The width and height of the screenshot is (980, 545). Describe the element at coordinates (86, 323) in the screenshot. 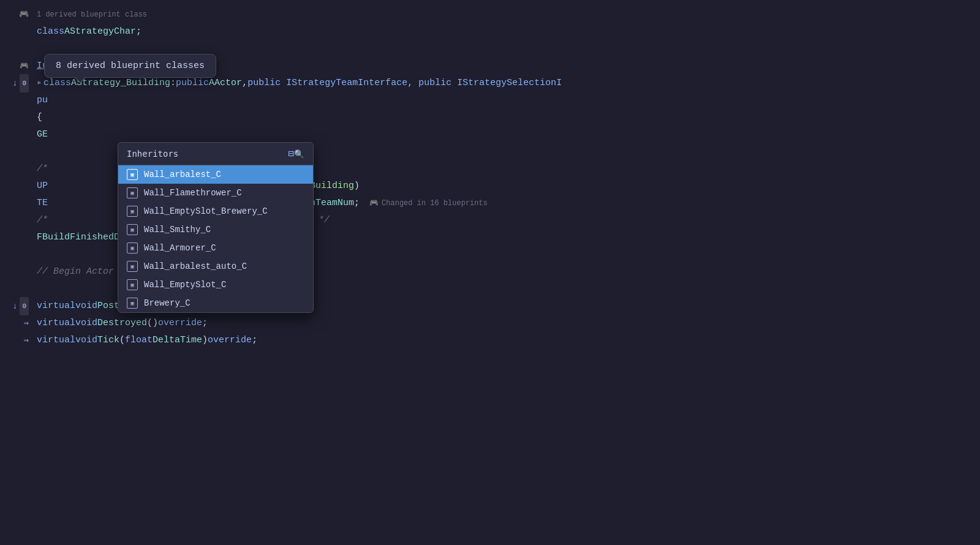

I see `kw-void-2: void` at that location.